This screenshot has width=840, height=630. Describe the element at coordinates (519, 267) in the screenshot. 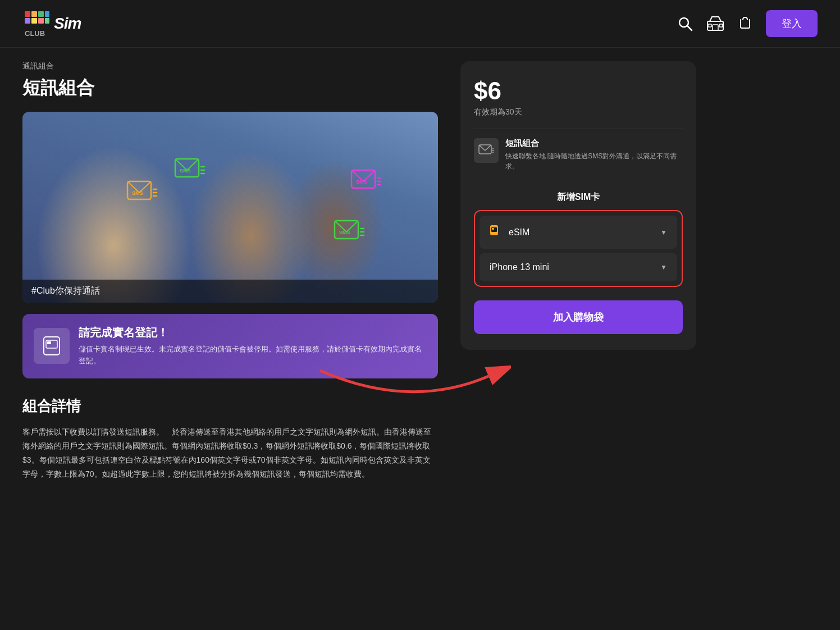

I see `device-label: iPhone 13 mini` at that location.